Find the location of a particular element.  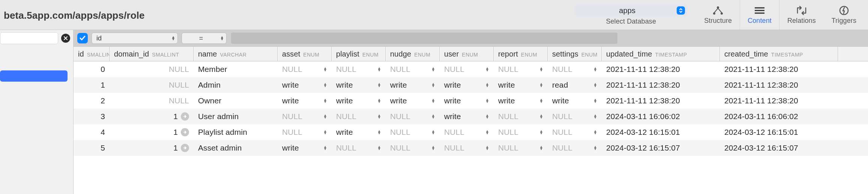

column-header-user: userENUM is located at coordinates (467, 54).